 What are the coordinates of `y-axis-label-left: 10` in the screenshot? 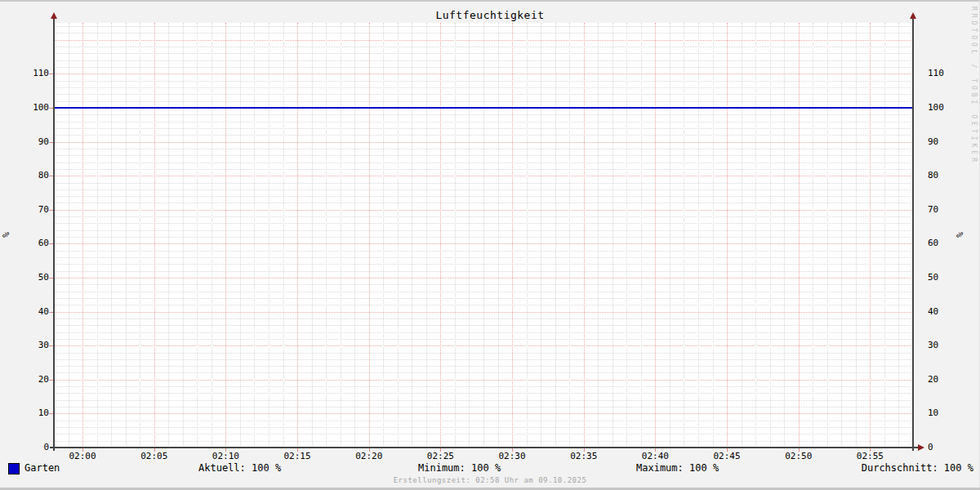 It's located at (33, 413).